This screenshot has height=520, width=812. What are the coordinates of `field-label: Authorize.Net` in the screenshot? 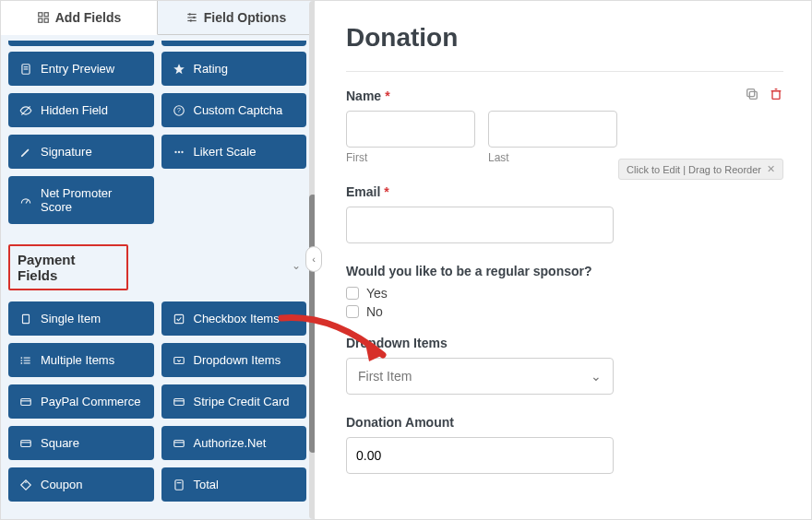 It's located at (231, 443).